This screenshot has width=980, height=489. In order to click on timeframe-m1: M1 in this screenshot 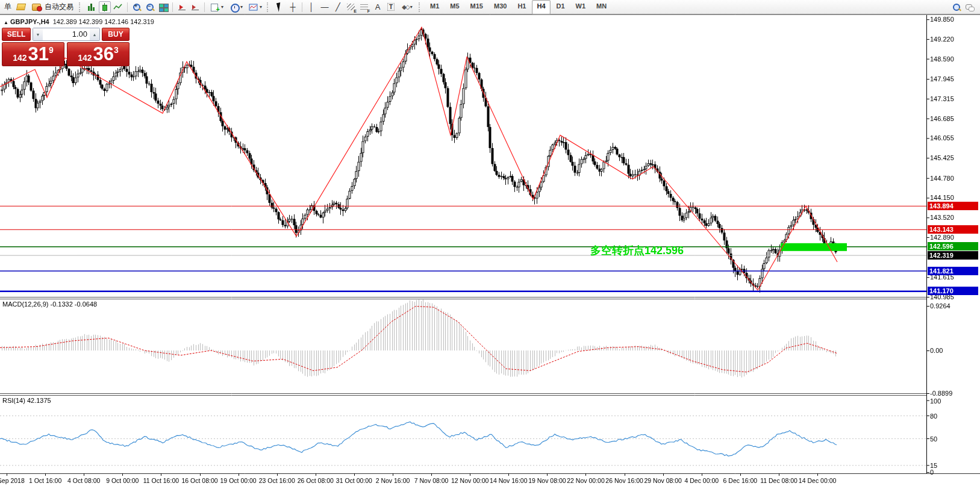, I will do `click(435, 7)`.